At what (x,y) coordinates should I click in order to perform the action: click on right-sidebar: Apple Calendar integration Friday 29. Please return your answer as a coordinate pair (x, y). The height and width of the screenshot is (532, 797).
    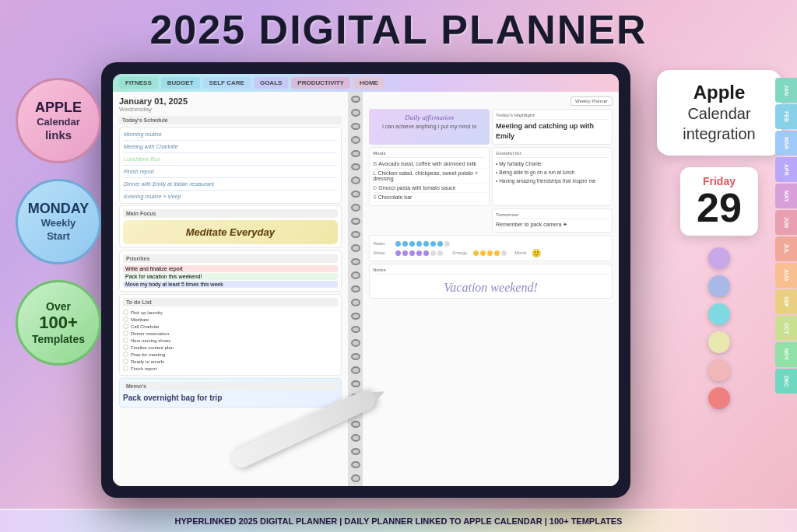
    Looking at the image, I should click on (719, 240).